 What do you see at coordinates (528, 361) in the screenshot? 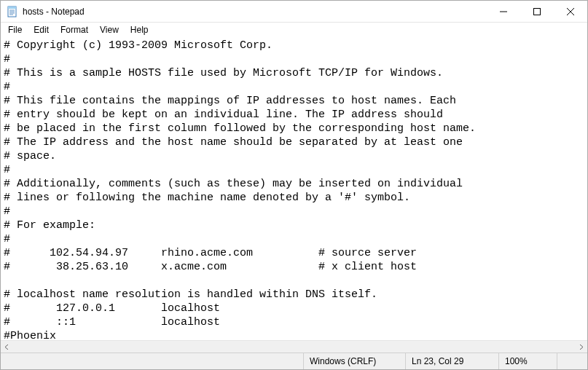
I see `status-zoom: 100%` at bounding box center [528, 361].